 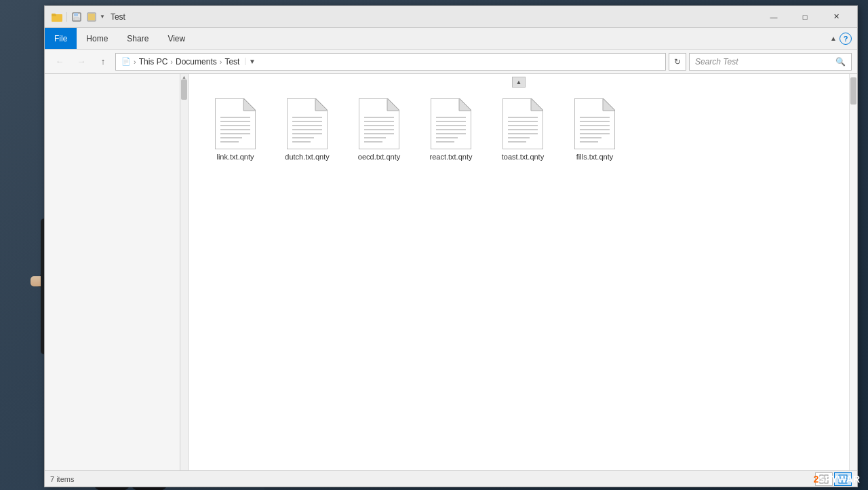 What do you see at coordinates (235, 157) in the screenshot?
I see `file-name: link.txt.qnty` at bounding box center [235, 157].